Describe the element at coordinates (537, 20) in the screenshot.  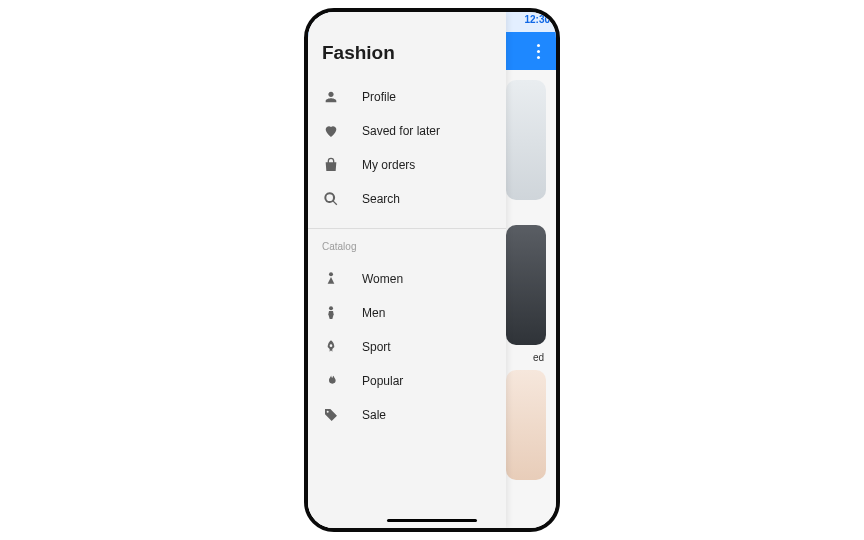
I see `status-time: 12:30` at that location.